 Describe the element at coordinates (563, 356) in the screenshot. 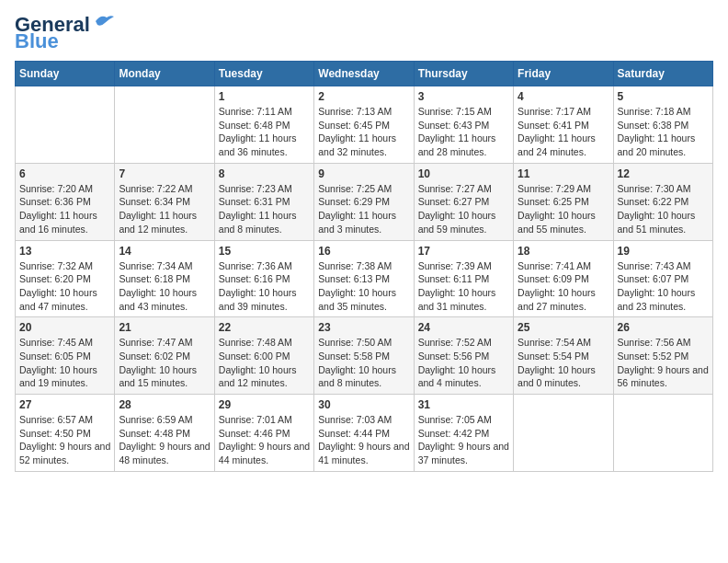

I see `calendar-cell: 25Sunrise: 7:54 AM Sunset: 5:54 PM Dayli…` at that location.